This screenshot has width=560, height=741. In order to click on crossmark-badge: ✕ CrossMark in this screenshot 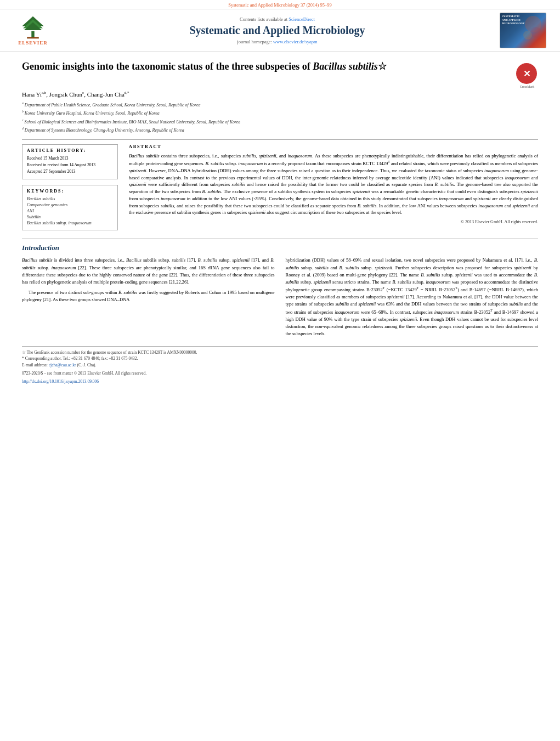, I will do `click(527, 74)`.